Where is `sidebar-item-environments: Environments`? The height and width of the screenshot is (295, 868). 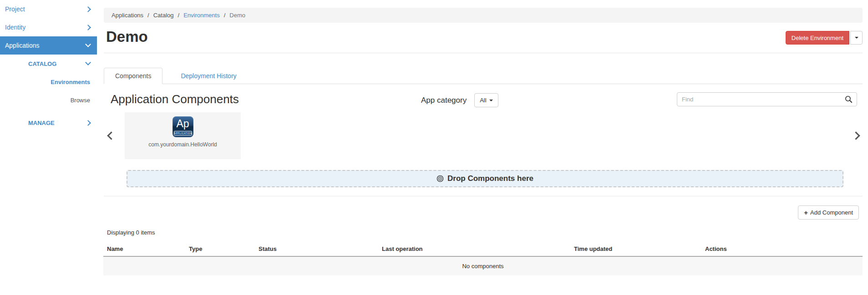 sidebar-item-environments: Environments is located at coordinates (48, 82).